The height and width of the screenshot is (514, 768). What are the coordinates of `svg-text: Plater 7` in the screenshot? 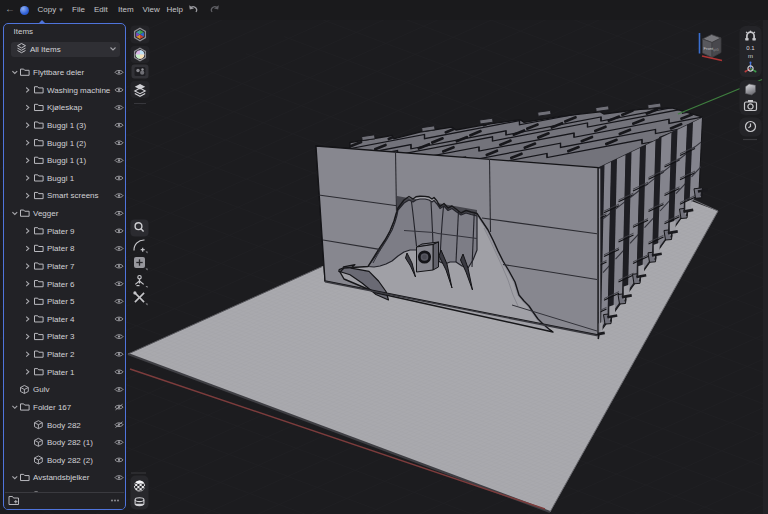 It's located at (61, 266).